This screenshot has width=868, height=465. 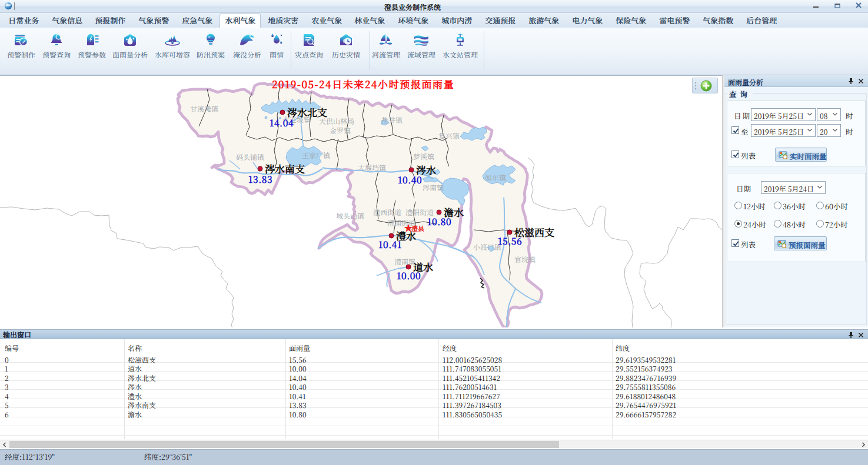 What do you see at coordinates (408, 275) in the screenshot?
I see `svg-text: 10.00` at bounding box center [408, 275].